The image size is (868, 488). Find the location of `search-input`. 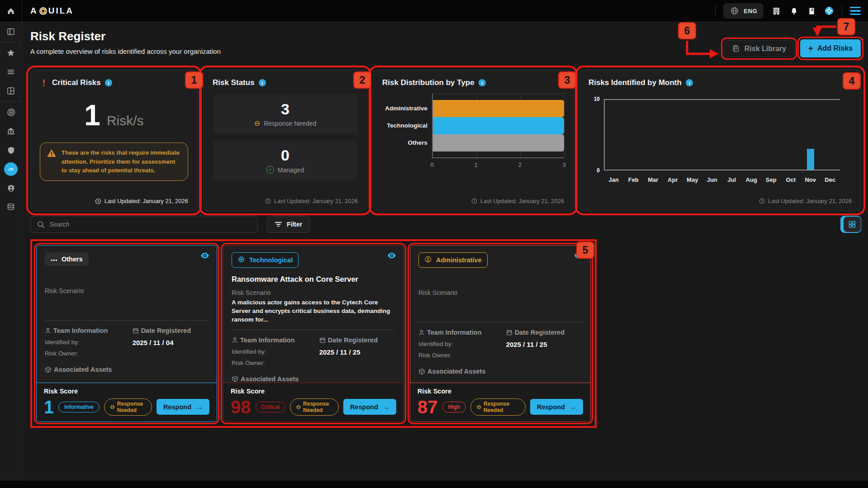

search-input is located at coordinates (150, 224).